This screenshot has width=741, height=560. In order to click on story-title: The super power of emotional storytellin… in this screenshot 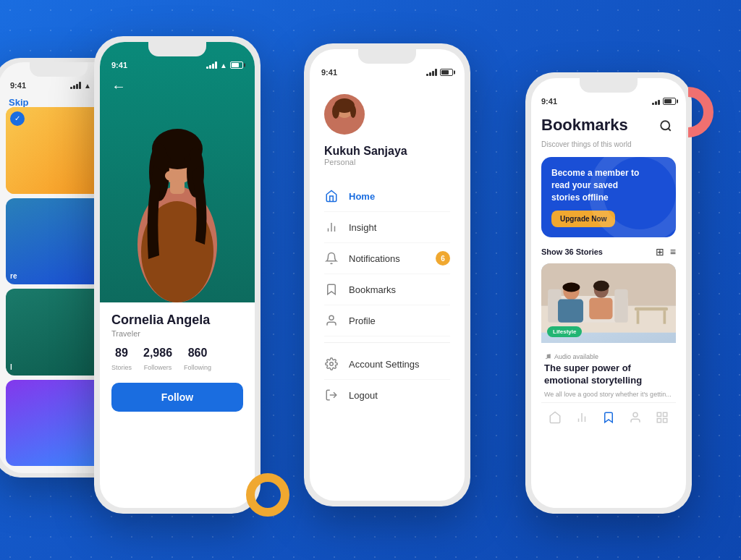, I will do `click(609, 375)`.